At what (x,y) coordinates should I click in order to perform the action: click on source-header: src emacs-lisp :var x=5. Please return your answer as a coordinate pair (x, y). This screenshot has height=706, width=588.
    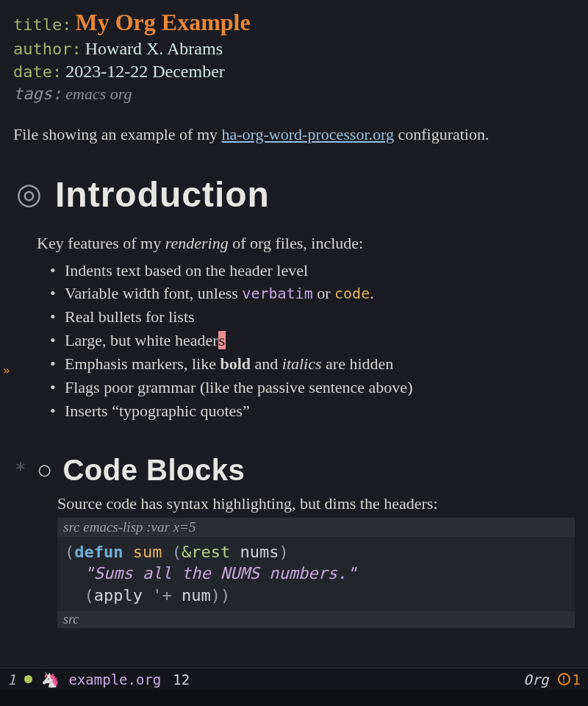
    Looking at the image, I should click on (316, 527).